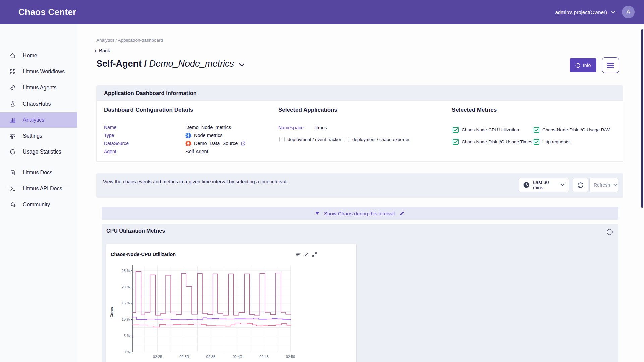 The width and height of the screenshot is (644, 362). What do you see at coordinates (188, 152) in the screenshot?
I see `config-row-agent: Agent Self-Agent` at bounding box center [188, 152].